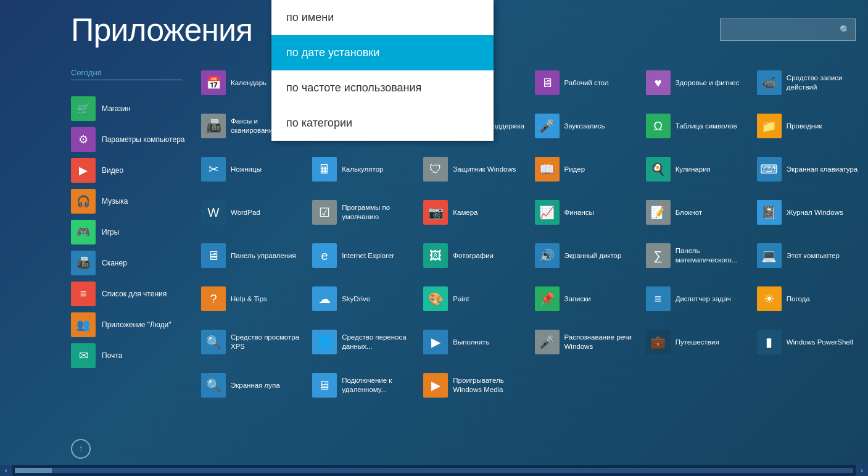 The image size is (868, 476). What do you see at coordinates (252, 169) in the screenshot?
I see `app-item-scissors: ✂ Ножницы` at bounding box center [252, 169].